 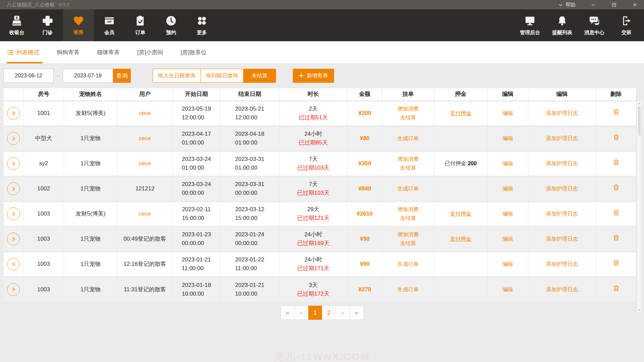 I want to click on nav-item-门诊: 门诊, so click(x=48, y=25).